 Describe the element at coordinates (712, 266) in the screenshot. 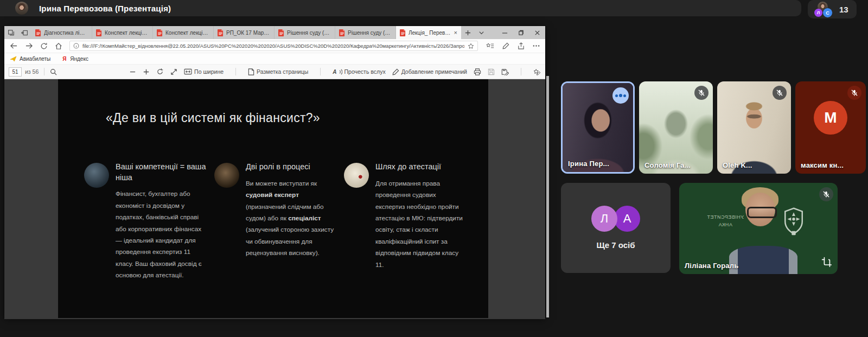

I see `participant-name: Ліліана Гораль` at that location.